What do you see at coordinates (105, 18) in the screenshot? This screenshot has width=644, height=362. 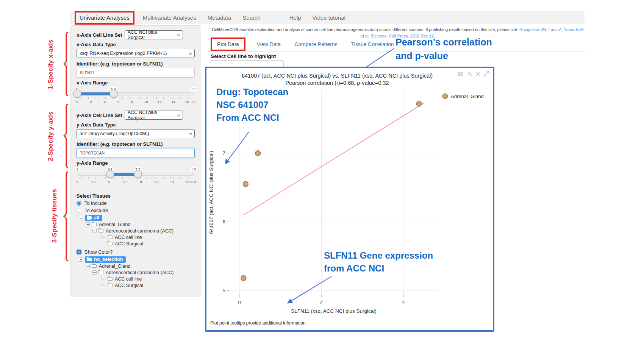 I see `red-annotation-box-nav: Univariate Analyses` at bounding box center [105, 18].